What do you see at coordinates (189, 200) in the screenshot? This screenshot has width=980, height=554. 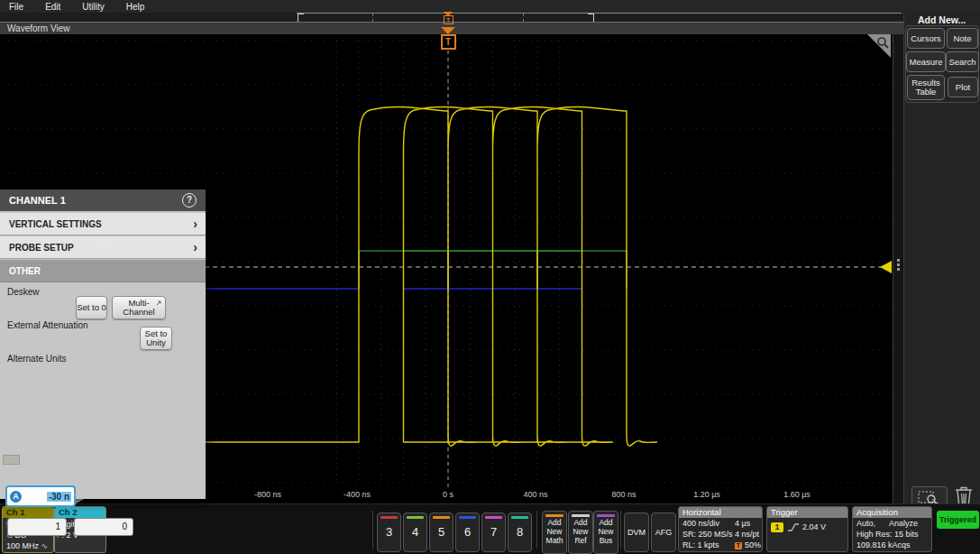 I see `help-icon: ?` at bounding box center [189, 200].